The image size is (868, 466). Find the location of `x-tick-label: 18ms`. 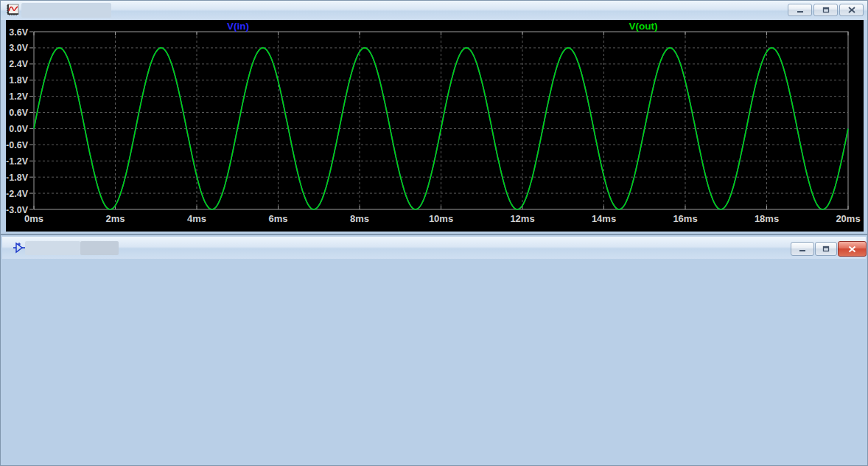

x-tick-label: 18ms is located at coordinates (766, 218).